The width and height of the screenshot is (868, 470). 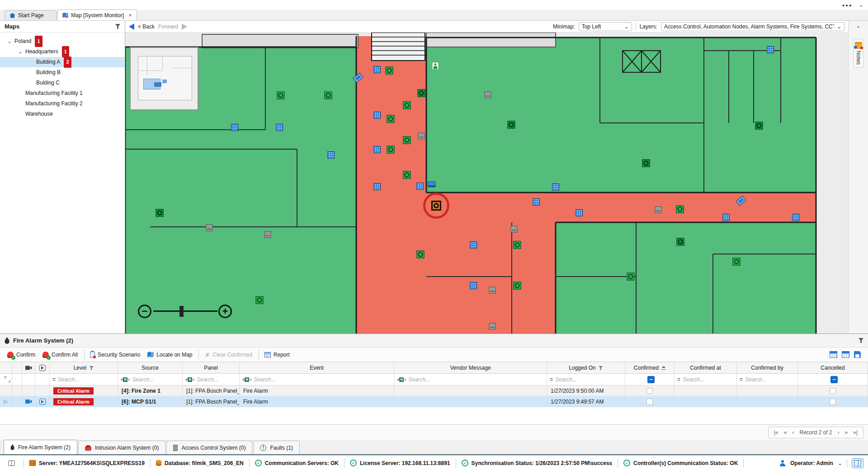 I want to click on close-icon, so click(x=129, y=15).